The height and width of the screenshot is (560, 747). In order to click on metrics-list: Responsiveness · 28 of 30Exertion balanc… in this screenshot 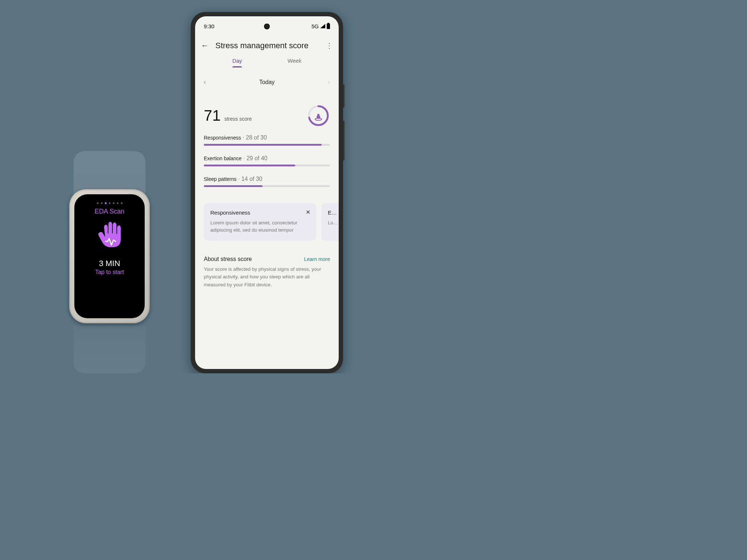, I will do `click(267, 165)`.